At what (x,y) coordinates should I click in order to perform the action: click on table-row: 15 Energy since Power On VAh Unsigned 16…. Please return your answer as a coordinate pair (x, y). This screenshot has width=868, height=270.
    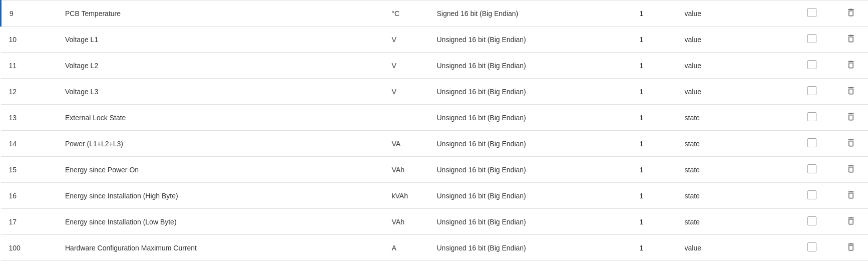
    Looking at the image, I should click on (435, 170).